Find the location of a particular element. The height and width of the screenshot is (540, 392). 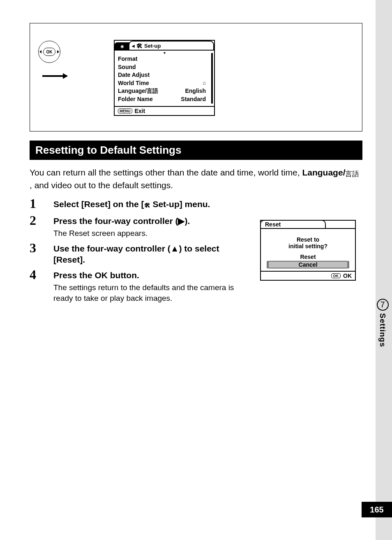

reset-line2: initial setting? is located at coordinates (308, 246).